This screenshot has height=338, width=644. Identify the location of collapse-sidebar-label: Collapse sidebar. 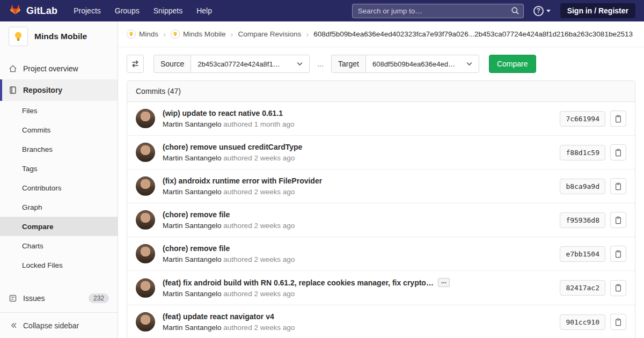
(51, 326).